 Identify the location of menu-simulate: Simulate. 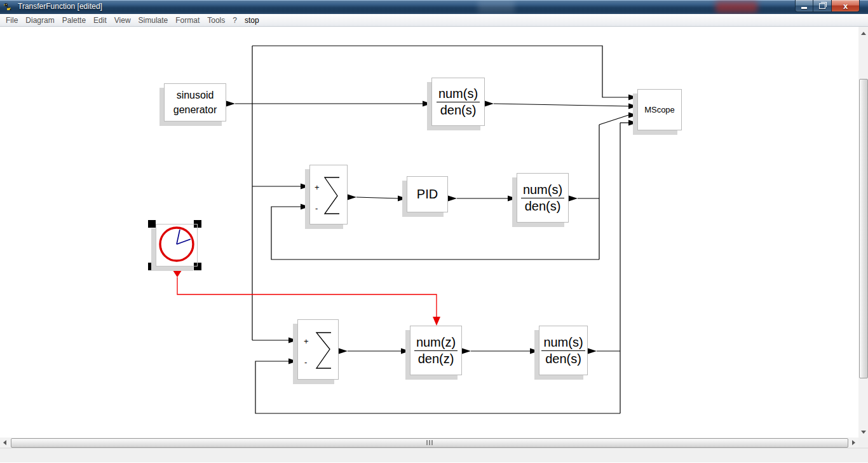
(154, 20).